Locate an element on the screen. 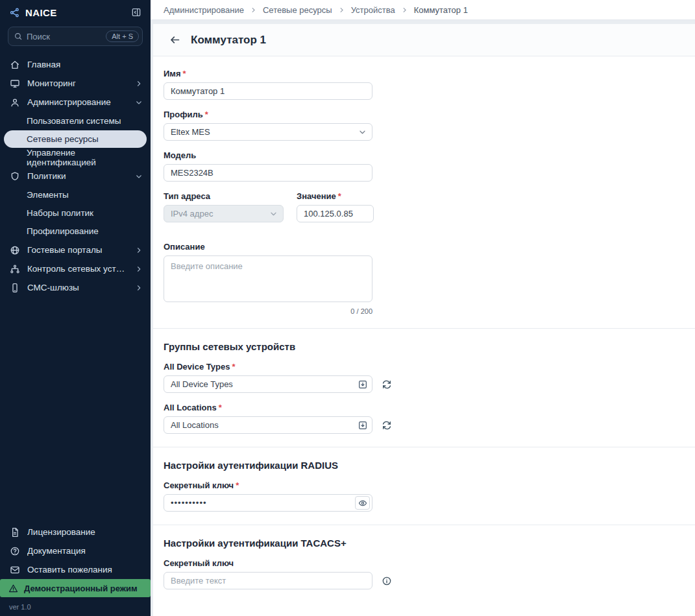 The width and height of the screenshot is (695, 616). tacacs-secret-input is located at coordinates (268, 581).